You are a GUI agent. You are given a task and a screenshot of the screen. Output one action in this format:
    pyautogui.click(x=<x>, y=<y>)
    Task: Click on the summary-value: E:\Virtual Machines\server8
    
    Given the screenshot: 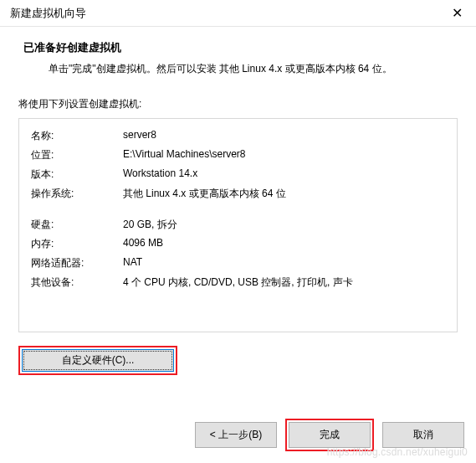 What is the action you would take?
    pyautogui.click(x=284, y=156)
    